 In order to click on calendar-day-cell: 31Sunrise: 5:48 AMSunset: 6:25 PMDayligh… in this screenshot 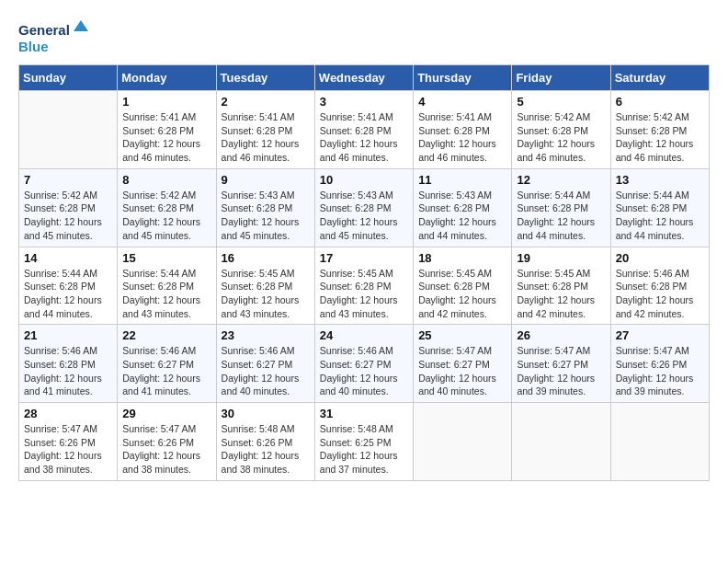, I will do `click(364, 442)`.